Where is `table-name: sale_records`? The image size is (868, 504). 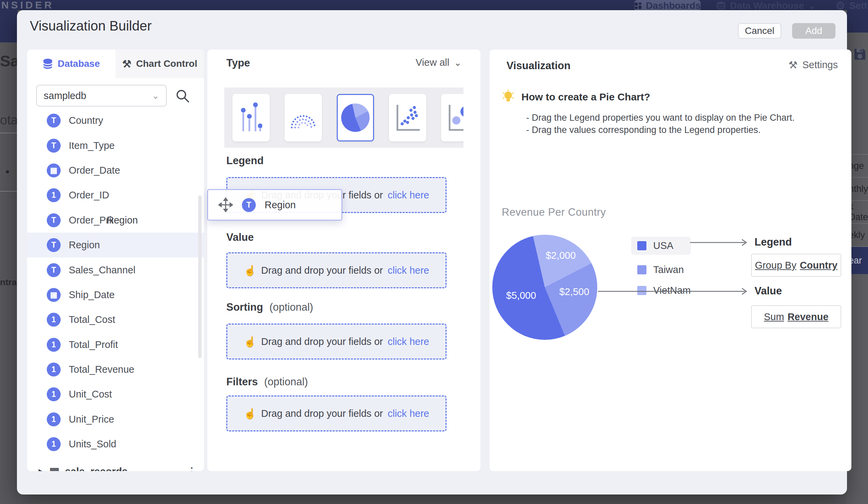
table-name: sale_records is located at coordinates (96, 468).